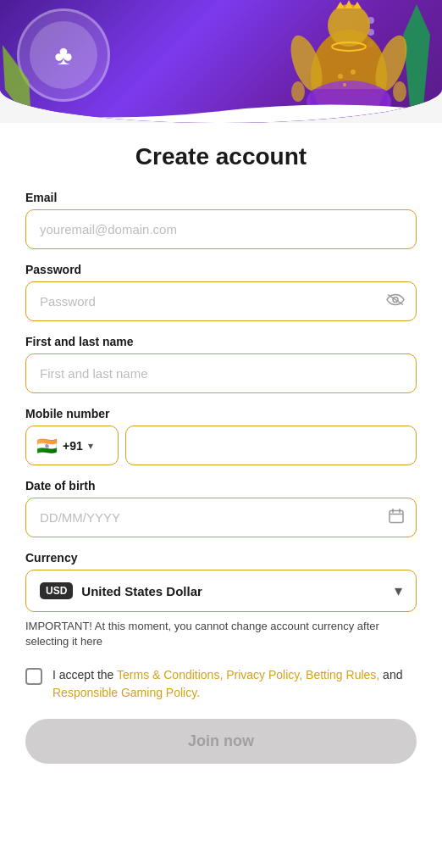 The height and width of the screenshot is (868, 442). I want to click on password-input, so click(221, 302).